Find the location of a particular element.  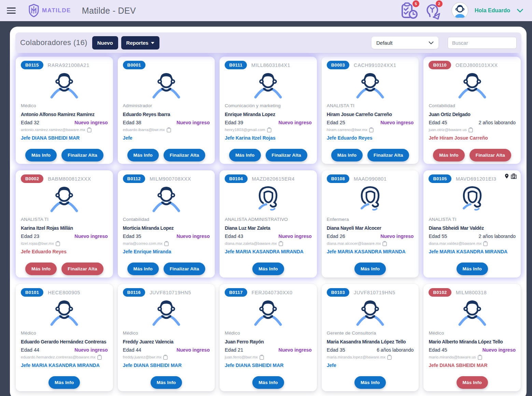

employee-role: ANALISTA ADMINISTRATIVO is located at coordinates (268, 219).